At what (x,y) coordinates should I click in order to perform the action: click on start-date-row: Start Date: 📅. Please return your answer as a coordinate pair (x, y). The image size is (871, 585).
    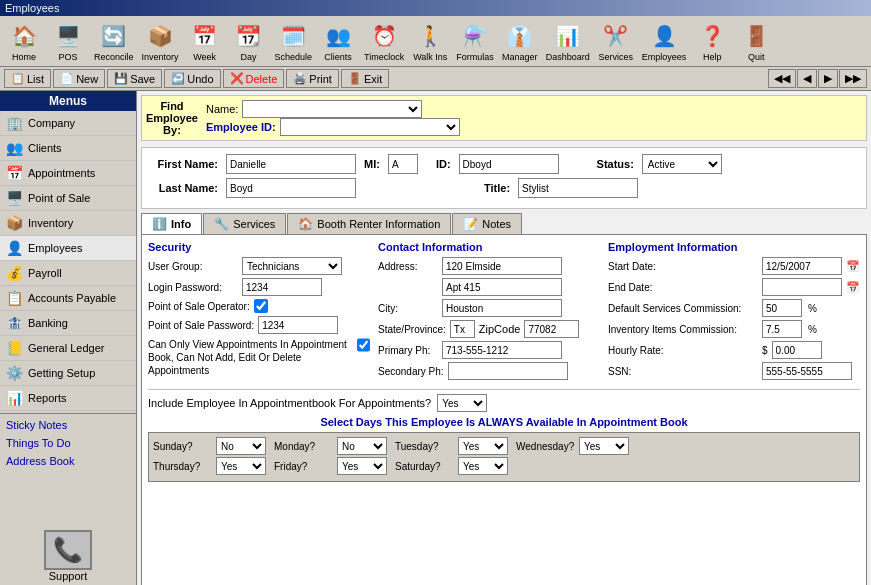
    Looking at the image, I should click on (734, 266).